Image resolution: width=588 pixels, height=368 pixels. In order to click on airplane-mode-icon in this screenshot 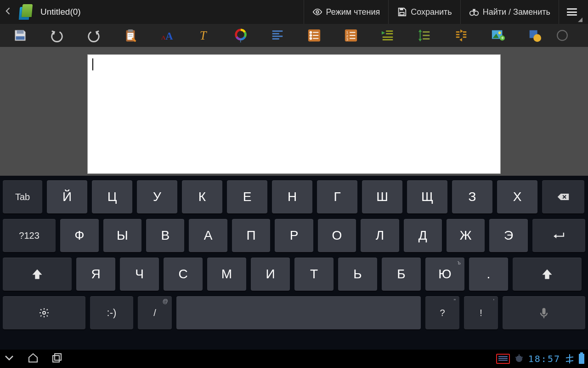, I will do `click(570, 359)`.